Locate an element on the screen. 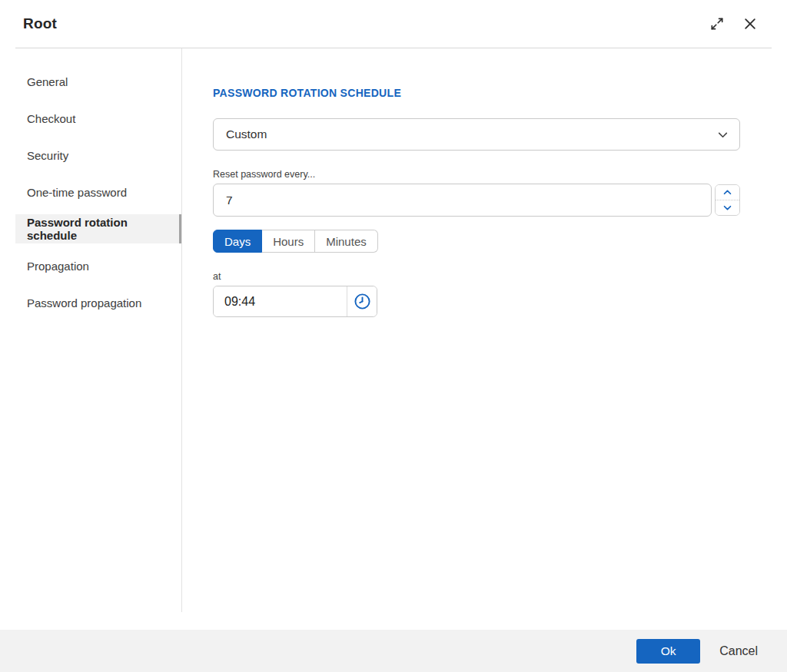  dialog-title: Root is located at coordinates (366, 24).